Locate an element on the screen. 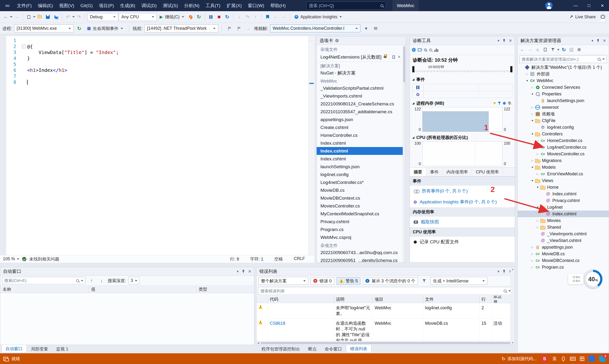  column-header: 代码 is located at coordinates (301, 299).